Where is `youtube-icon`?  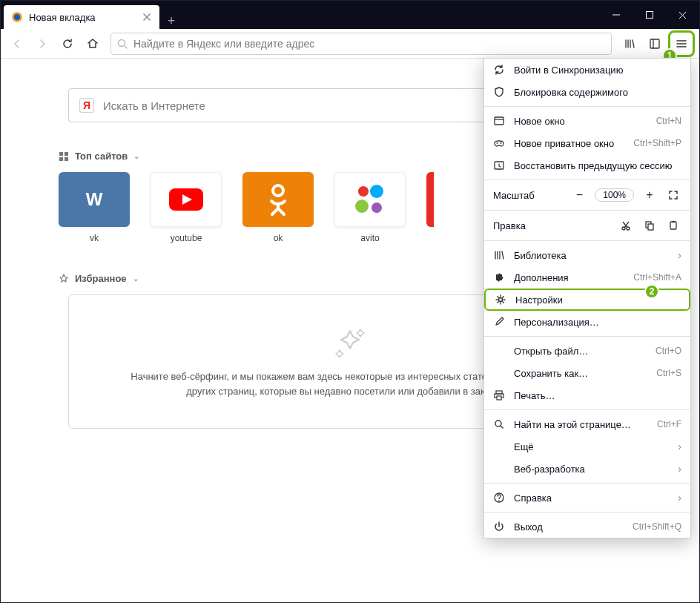
youtube-icon is located at coordinates (186, 200).